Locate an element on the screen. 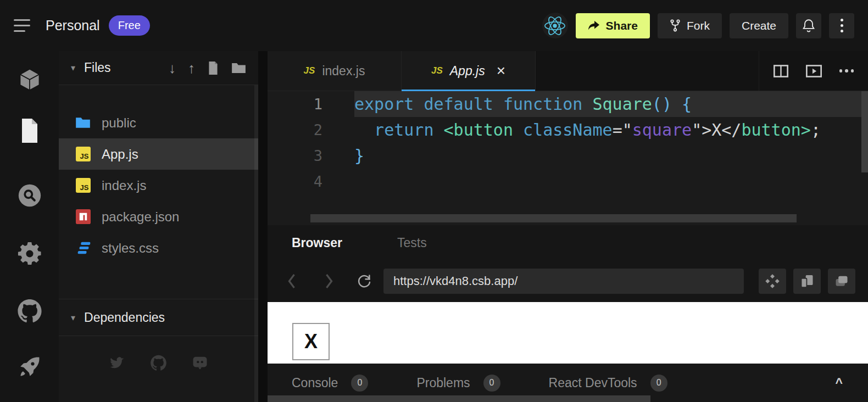  windows-icon is located at coordinates (842, 281).